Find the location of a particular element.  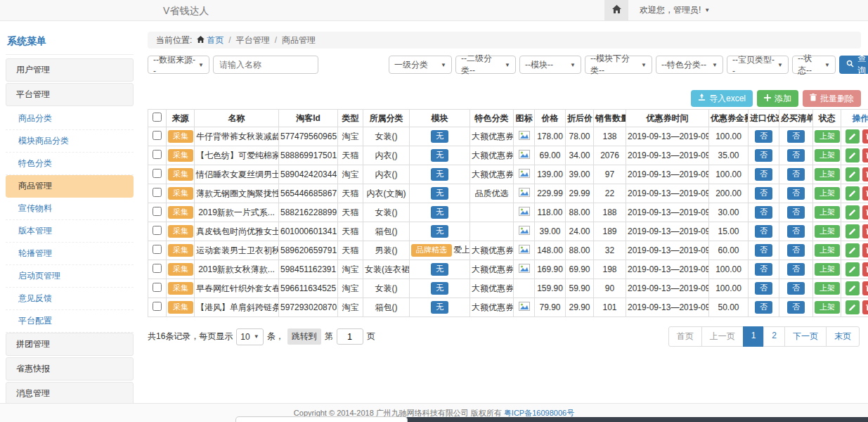

filter-name-input is located at coordinates (266, 65).